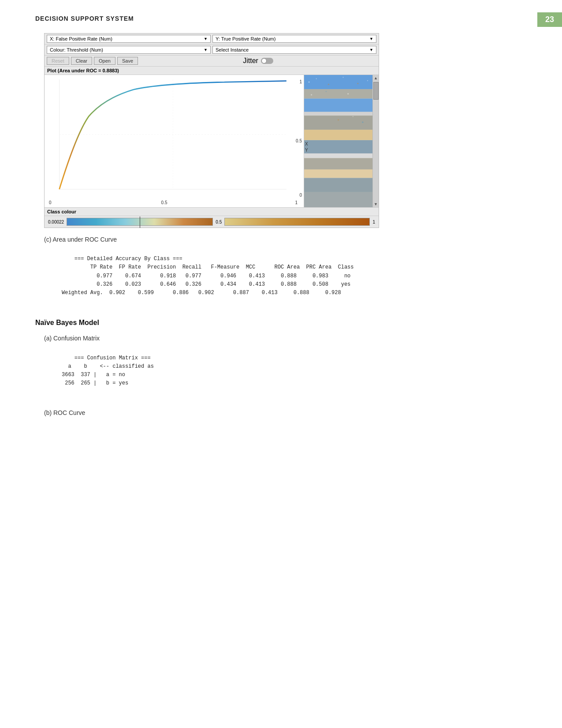  I want to click on jitter-label: Jitter, so click(250, 61).